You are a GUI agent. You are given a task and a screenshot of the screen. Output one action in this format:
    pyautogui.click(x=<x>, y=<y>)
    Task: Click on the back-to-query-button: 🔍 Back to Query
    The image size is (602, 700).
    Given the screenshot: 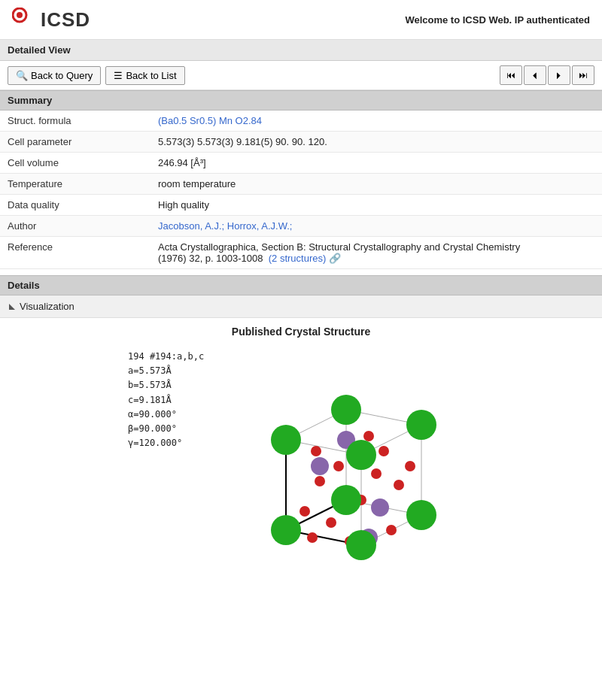 What is the action you would take?
    pyautogui.click(x=54, y=75)
    